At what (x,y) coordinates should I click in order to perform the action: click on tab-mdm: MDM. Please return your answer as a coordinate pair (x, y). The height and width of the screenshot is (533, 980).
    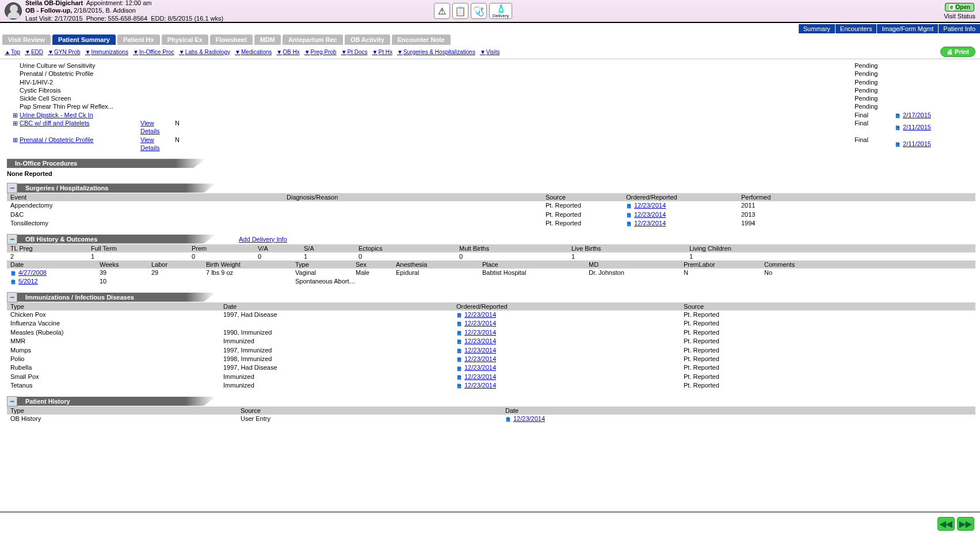
    Looking at the image, I should click on (268, 40).